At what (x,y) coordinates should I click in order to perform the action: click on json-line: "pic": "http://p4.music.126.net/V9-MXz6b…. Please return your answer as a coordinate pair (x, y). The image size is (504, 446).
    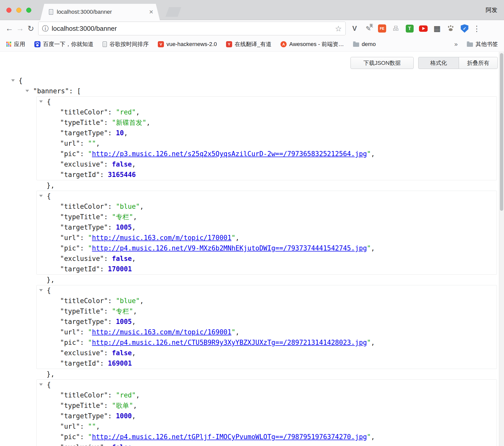
    Looking at the image, I should click on (267, 248).